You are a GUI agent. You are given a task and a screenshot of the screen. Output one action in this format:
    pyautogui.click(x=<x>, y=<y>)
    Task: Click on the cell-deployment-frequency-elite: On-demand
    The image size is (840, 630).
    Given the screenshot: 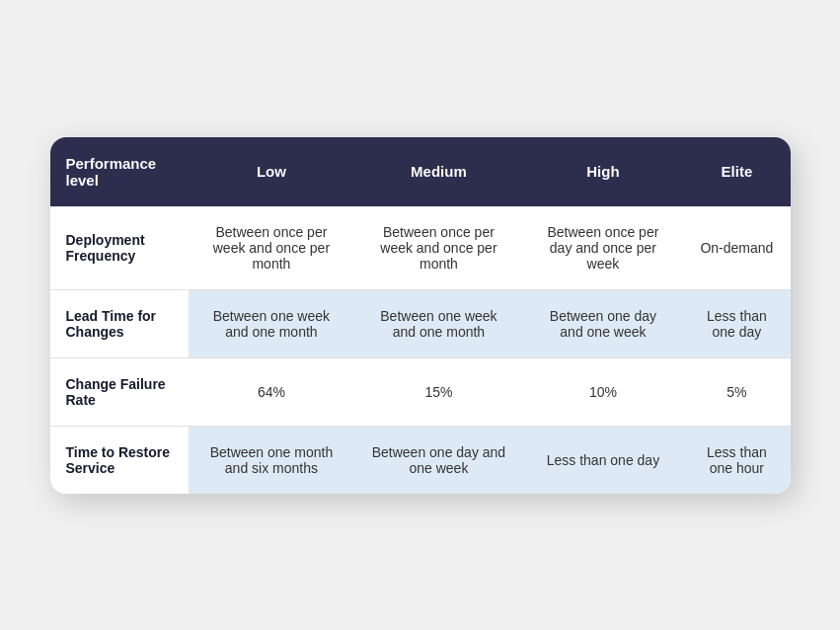 What is the action you would take?
    pyautogui.click(x=736, y=249)
    